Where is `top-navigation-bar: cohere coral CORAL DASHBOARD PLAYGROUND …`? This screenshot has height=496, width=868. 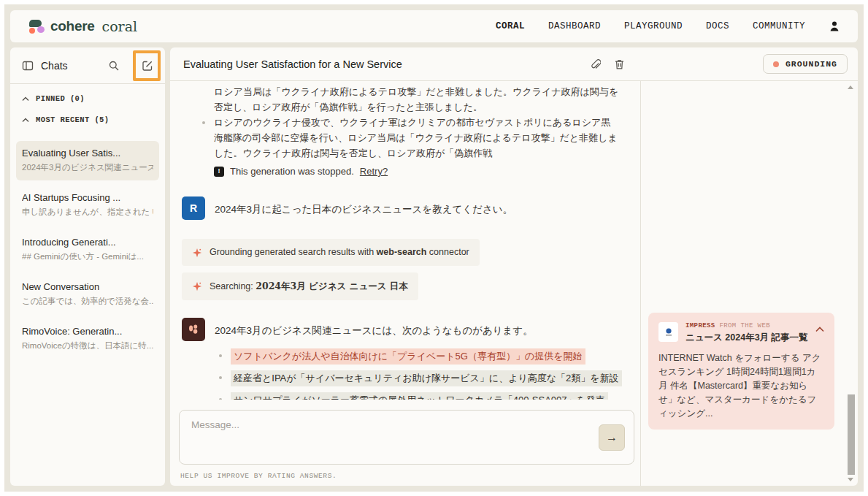
top-navigation-bar: cohere coral CORAL DASHBOARD PLAYGROUND … is located at coordinates (434, 26).